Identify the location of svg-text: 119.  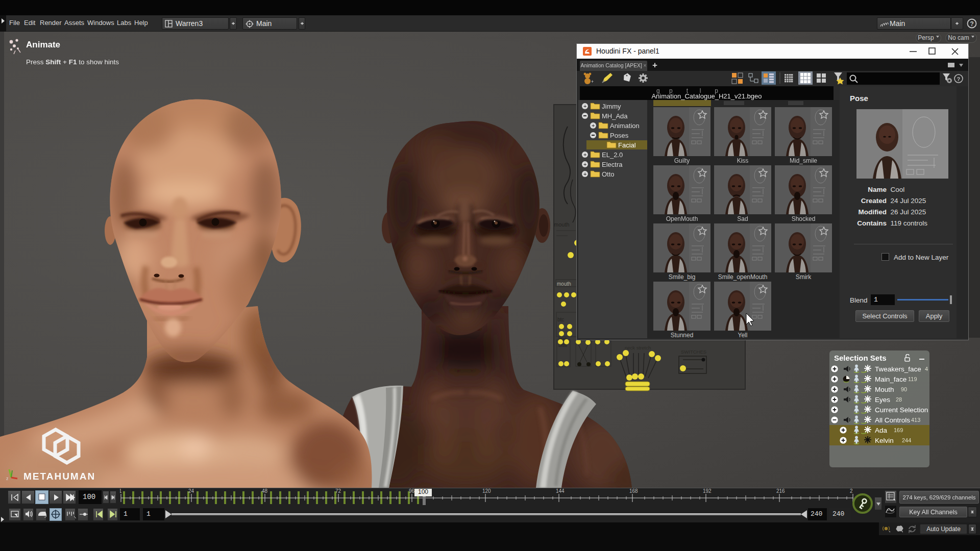
(913, 379).